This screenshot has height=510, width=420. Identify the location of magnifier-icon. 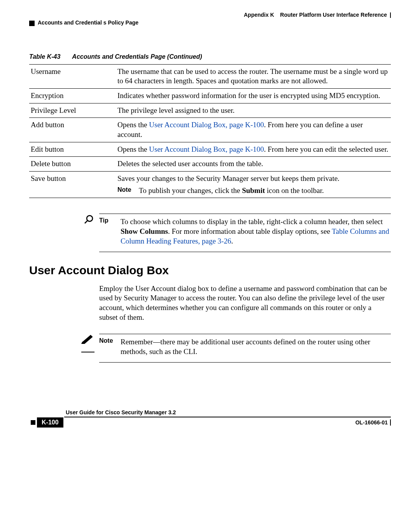
(89, 223).